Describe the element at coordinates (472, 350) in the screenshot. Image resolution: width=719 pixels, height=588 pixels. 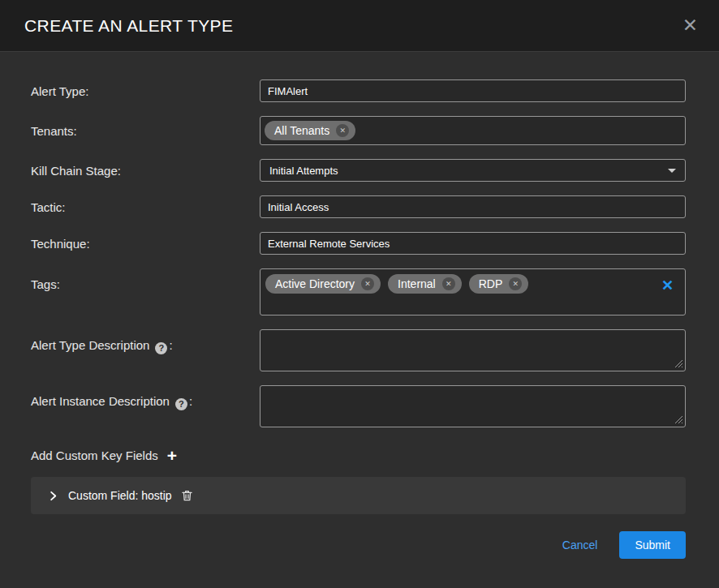
I see `alert-type-description-textarea` at that location.